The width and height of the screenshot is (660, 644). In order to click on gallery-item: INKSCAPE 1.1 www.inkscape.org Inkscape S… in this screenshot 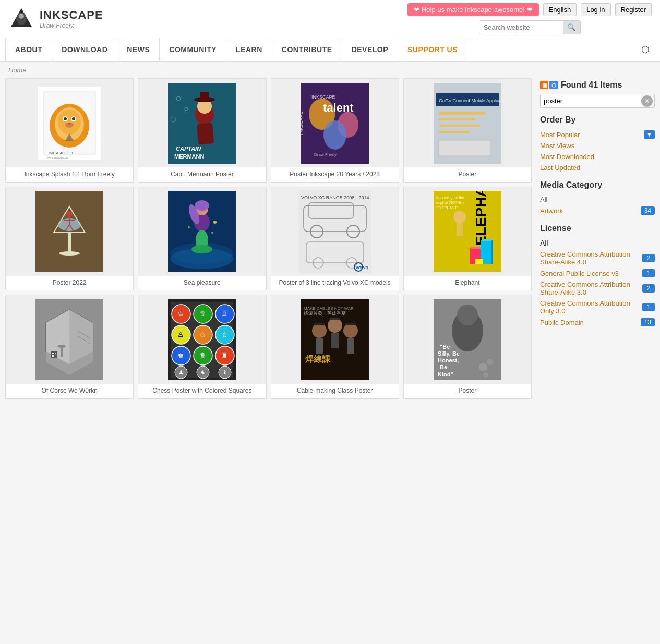, I will do `click(69, 130)`.